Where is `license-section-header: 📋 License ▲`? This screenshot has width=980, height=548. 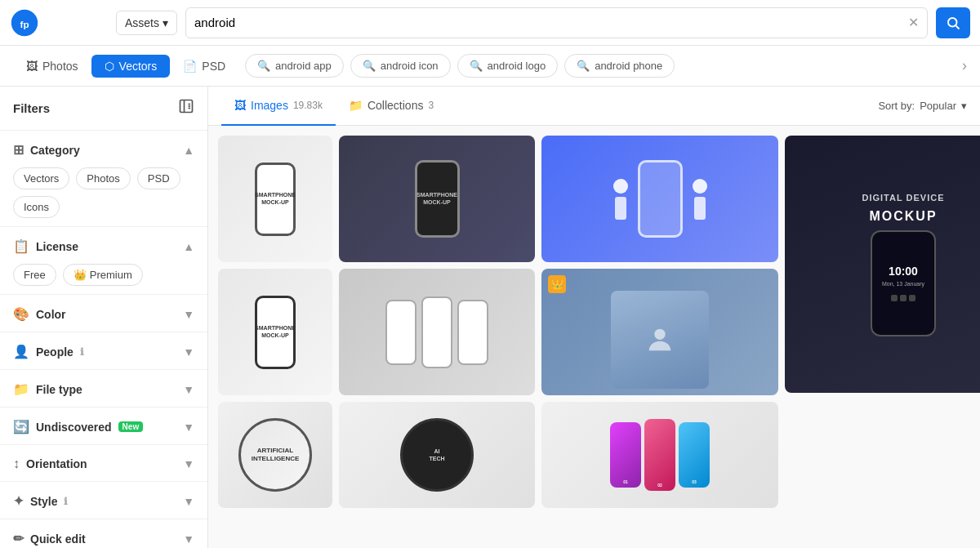 license-section-header: 📋 License ▲ is located at coordinates (104, 247).